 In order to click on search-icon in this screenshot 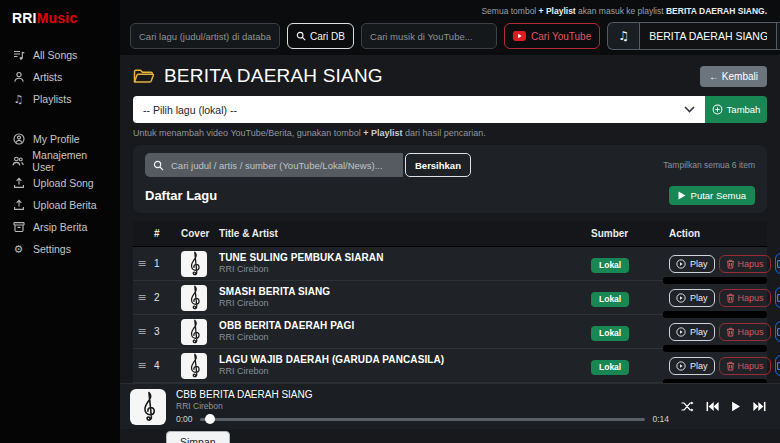, I will do `click(301, 36)`.